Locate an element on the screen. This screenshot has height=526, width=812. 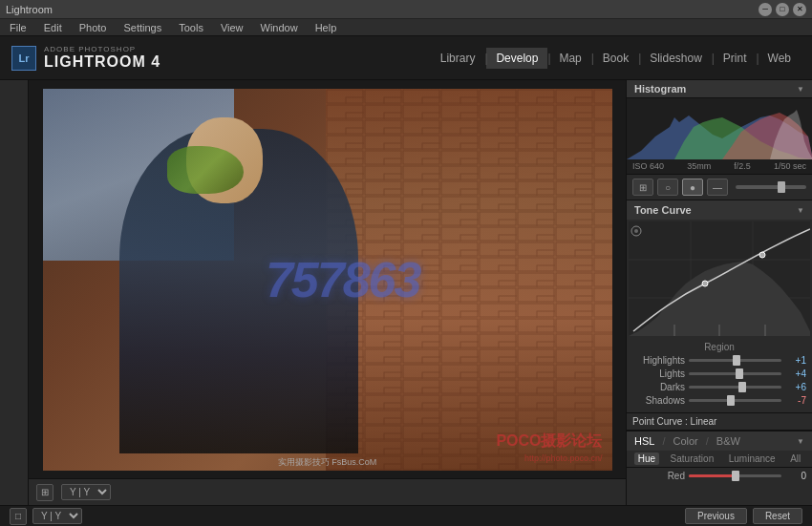
menu-window: Window is located at coordinates (279, 28).